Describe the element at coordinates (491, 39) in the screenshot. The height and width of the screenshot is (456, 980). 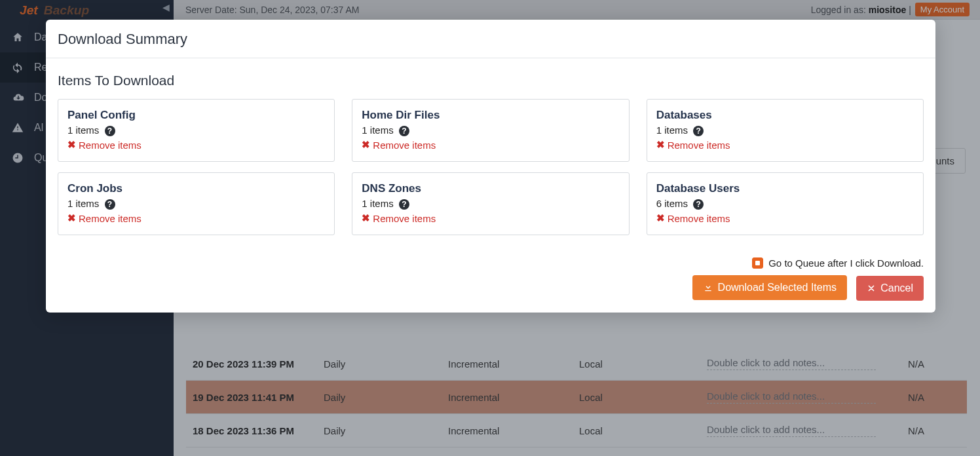
I see `modal-title: Download Summary` at that location.